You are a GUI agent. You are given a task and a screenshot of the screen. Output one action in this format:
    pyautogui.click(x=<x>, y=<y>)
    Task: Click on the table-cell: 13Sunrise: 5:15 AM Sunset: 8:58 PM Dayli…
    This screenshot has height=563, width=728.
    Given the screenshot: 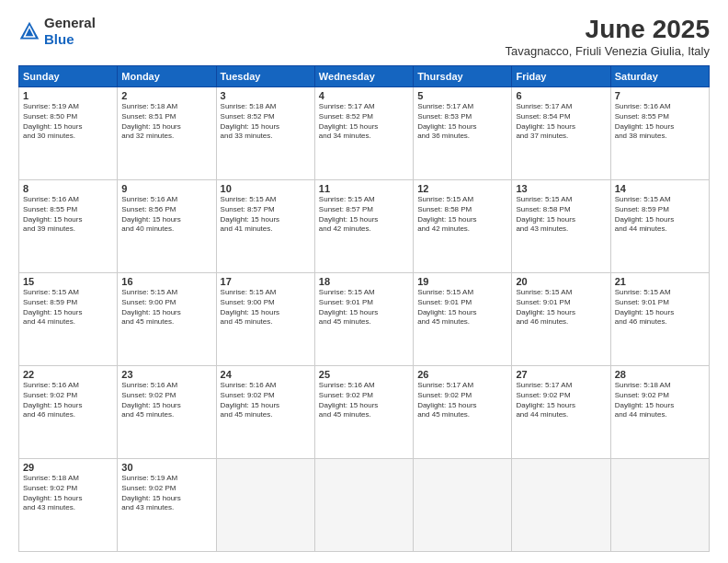 What is the action you would take?
    pyautogui.click(x=561, y=226)
    